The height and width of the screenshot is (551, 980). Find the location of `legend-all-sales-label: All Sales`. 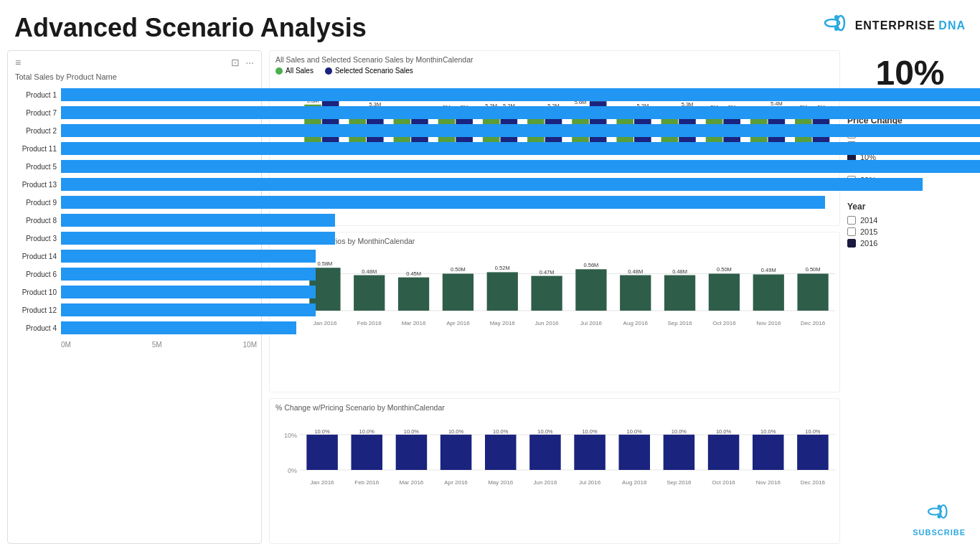

legend-all-sales-label: All Sales is located at coordinates (300, 70).